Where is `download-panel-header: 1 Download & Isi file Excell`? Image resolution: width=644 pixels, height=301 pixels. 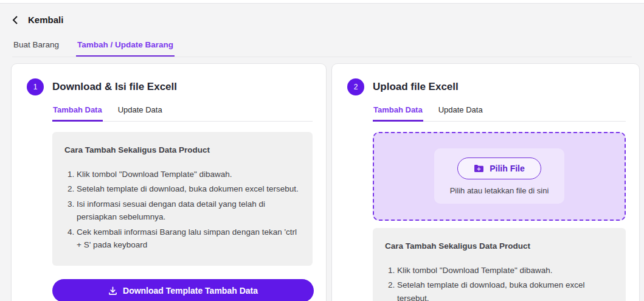 download-panel-header: 1 Download & Isi file Excell is located at coordinates (170, 87).